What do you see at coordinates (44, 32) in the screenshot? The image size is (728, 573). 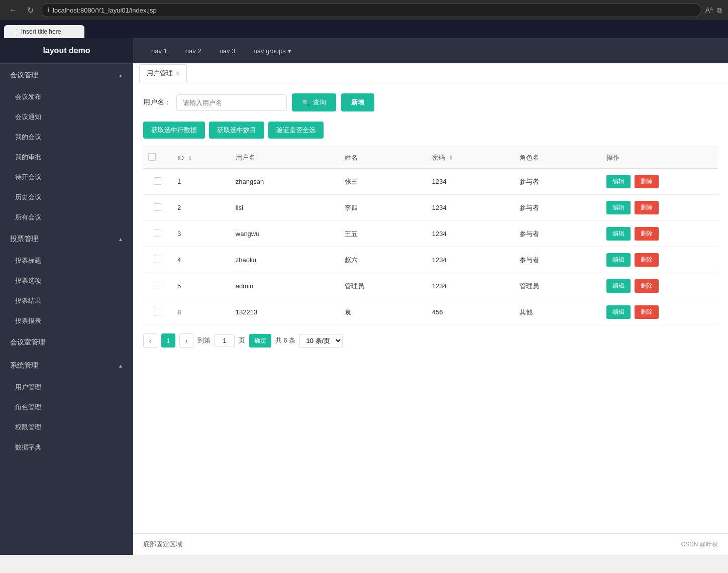 I see `browser-tab: 📄 Insert title here` at bounding box center [44, 32].